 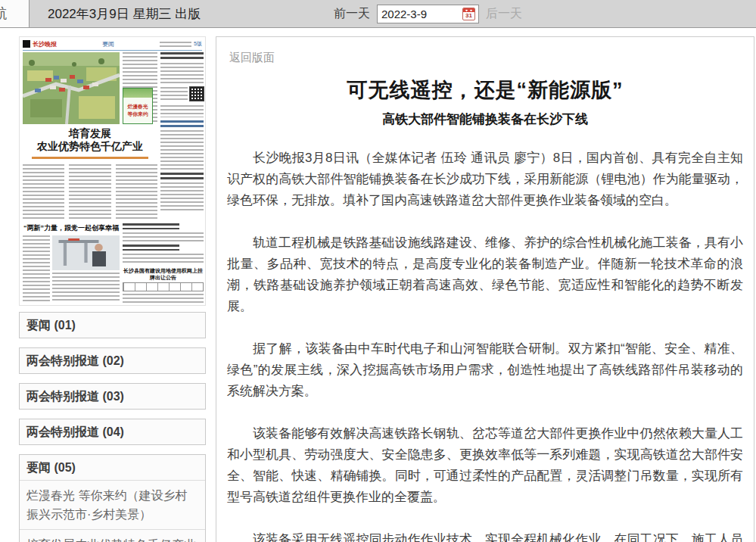 What do you see at coordinates (138, 93) in the screenshot?
I see `promo-trees-art` at bounding box center [138, 93].